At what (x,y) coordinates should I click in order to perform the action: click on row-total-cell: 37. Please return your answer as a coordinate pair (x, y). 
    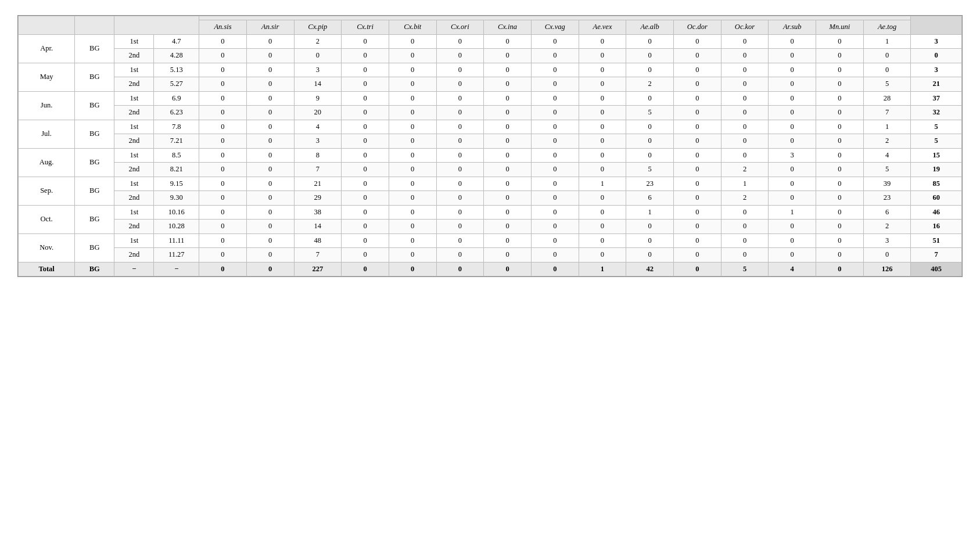
    Looking at the image, I should click on (936, 99).